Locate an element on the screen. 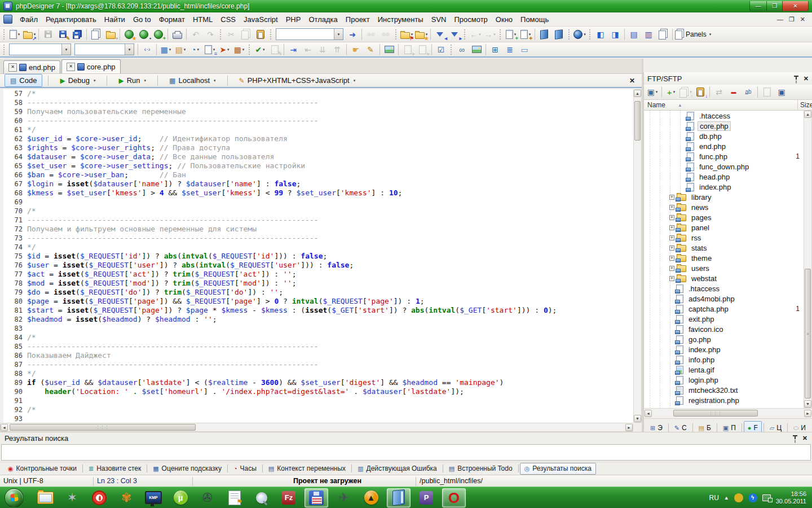  code-line: 65$set_user = $core->user_settings; // П… is located at coordinates (318, 166).